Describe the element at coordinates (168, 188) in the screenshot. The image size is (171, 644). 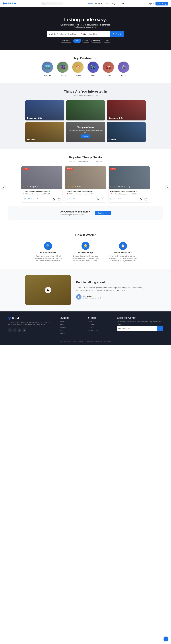
I see `popular-next-button: ›` at that location.